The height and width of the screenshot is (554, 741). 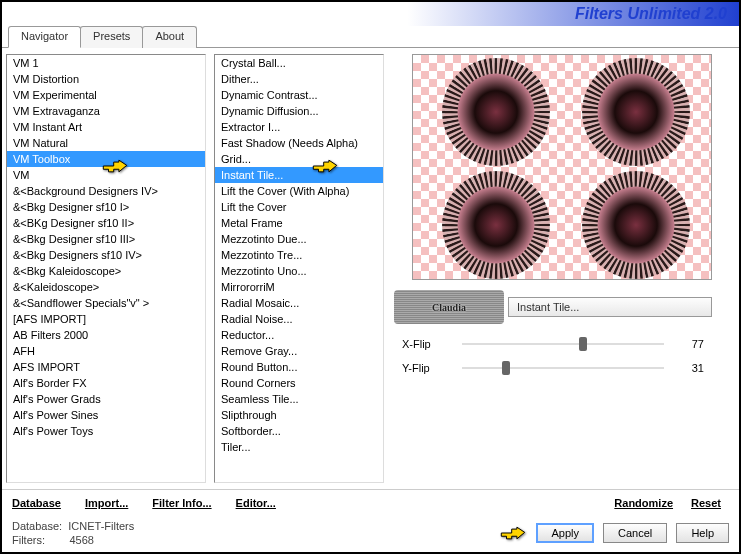 I want to click on category-item: Alf's Border FX, so click(x=106, y=383).